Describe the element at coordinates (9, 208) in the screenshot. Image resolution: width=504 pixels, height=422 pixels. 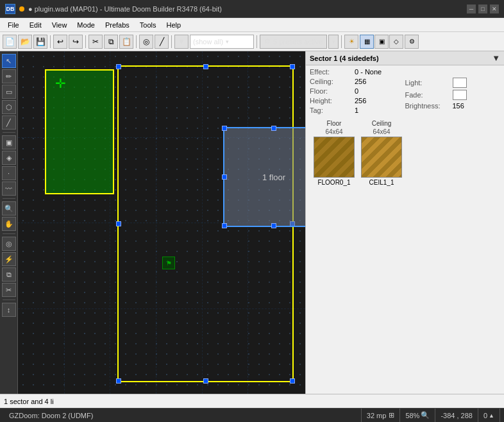
I see `zoom-tool: 🔍` at that location.